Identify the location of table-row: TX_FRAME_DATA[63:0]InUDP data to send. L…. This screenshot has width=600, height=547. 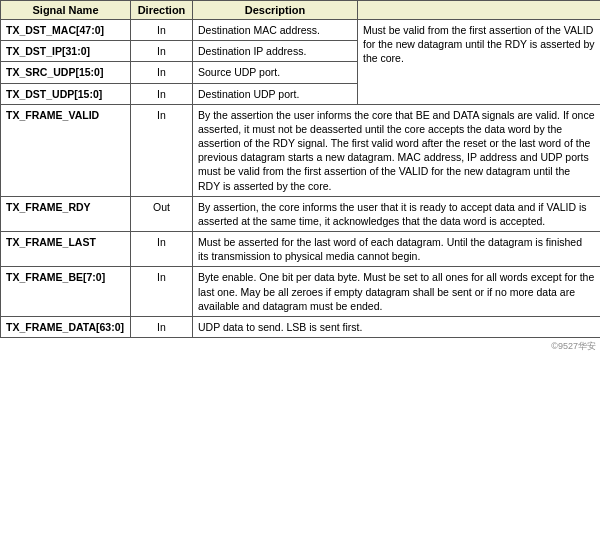
(301, 326).